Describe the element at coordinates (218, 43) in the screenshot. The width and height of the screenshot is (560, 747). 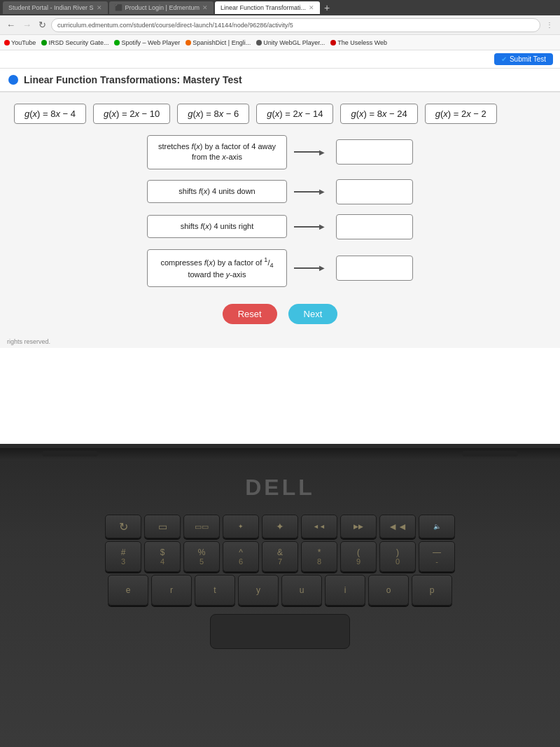
I see `bookmark-spanishdict: SpanishDict | Engli...` at that location.